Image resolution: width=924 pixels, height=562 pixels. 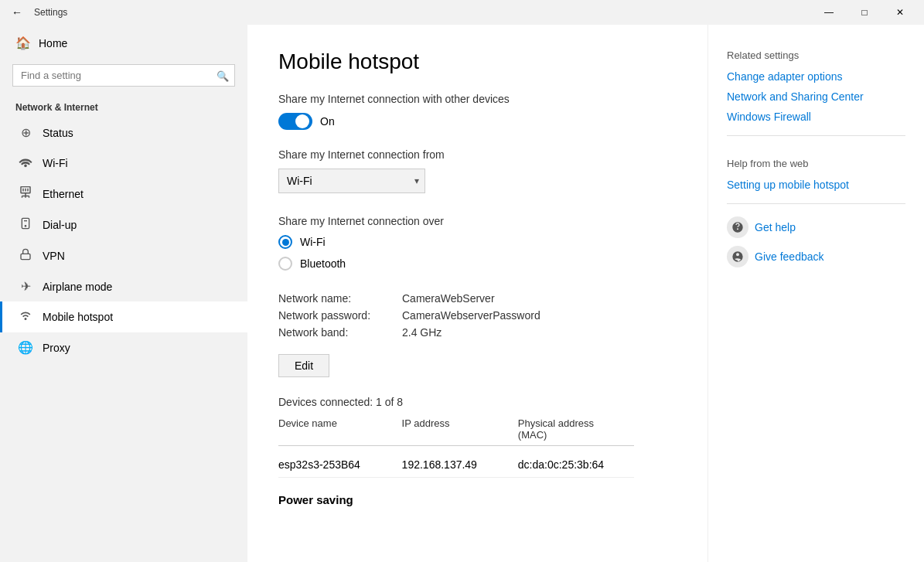 I want to click on radio-wifi-inner, so click(x=286, y=243).